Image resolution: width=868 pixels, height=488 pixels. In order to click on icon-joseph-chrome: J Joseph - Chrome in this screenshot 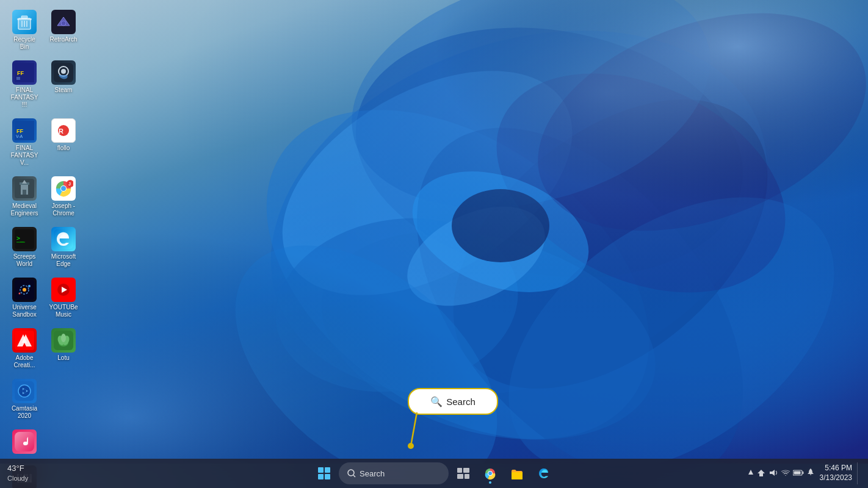, I will do `click(63, 196)`.